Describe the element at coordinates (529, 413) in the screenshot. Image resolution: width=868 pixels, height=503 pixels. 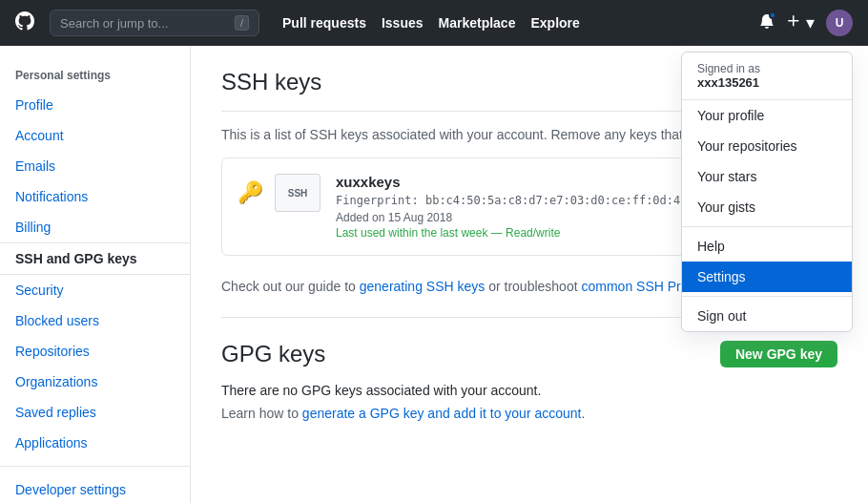
I see `gpg-learn-text: Learn how to generate a GPG key and add …` at that location.